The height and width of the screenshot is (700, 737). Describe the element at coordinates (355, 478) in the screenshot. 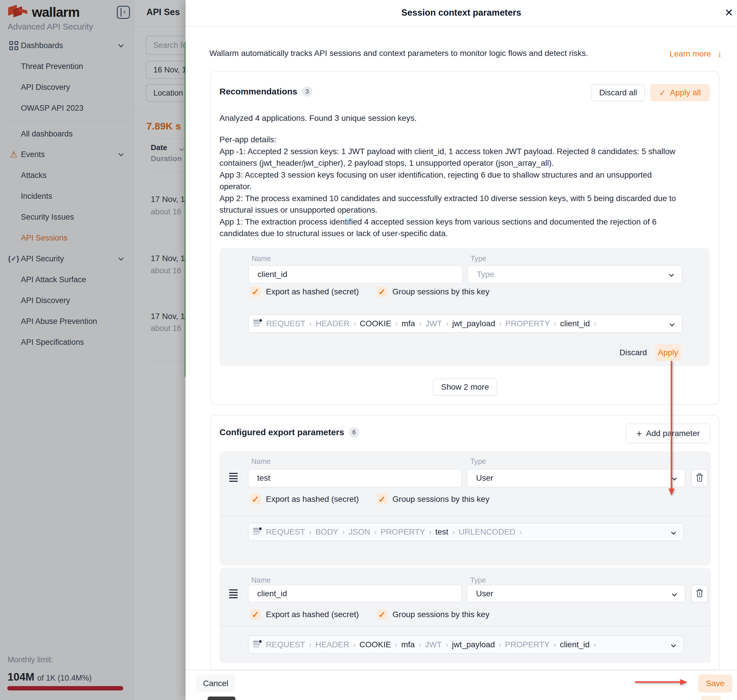

I see `name-field: test` at that location.